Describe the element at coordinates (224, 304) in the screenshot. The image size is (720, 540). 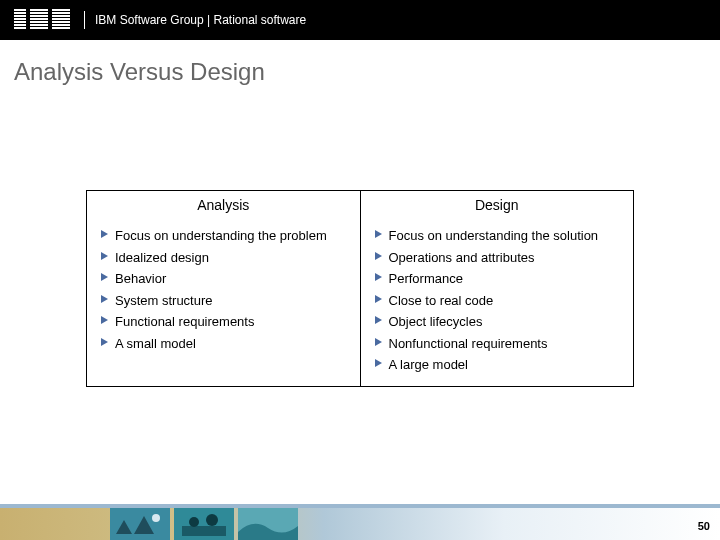
I see `table-cell-analysis: Focus on understanding the problem Ideal…` at that location.